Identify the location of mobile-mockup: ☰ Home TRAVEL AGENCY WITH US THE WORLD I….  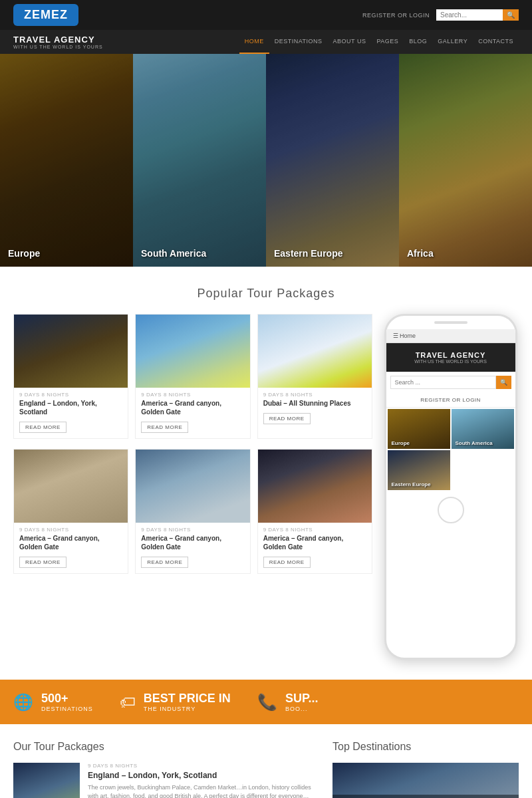
(451, 487).